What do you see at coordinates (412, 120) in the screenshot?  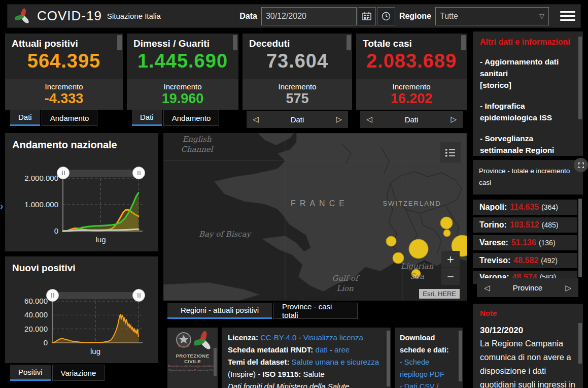 I see `pager-label: Dati` at bounding box center [412, 120].